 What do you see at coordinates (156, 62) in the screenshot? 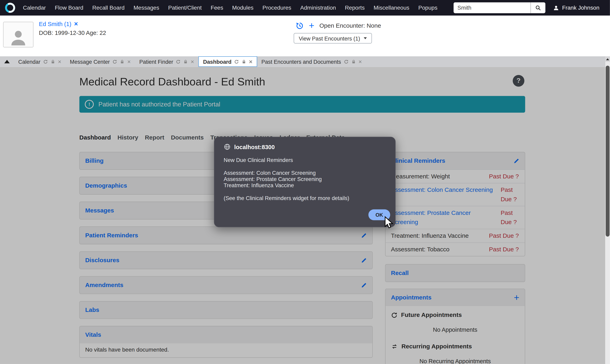
I see `tab-label: Patient Finder` at bounding box center [156, 62].